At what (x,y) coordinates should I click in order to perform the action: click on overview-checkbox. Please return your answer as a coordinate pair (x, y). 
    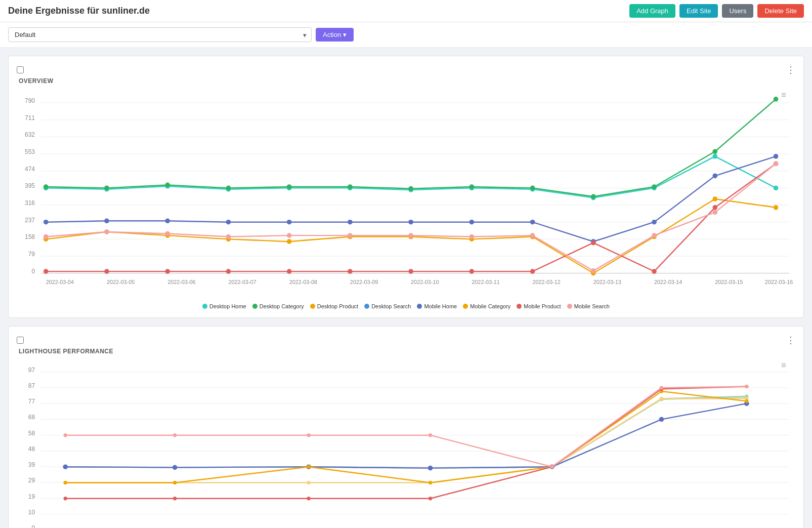
    Looking at the image, I should click on (20, 70).